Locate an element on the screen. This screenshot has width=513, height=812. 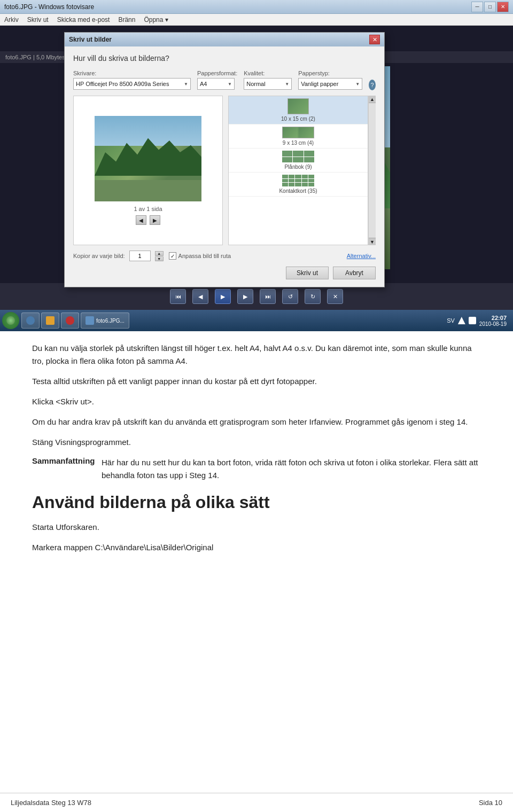
size-item-10x15: 10 x 15 cm (2) is located at coordinates (298, 110).